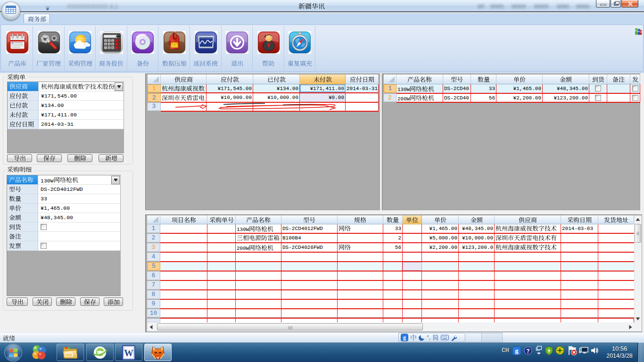 This screenshot has width=644, height=362. Describe the element at coordinates (112, 44) in the screenshot. I see `svg-text: 6` at that location.